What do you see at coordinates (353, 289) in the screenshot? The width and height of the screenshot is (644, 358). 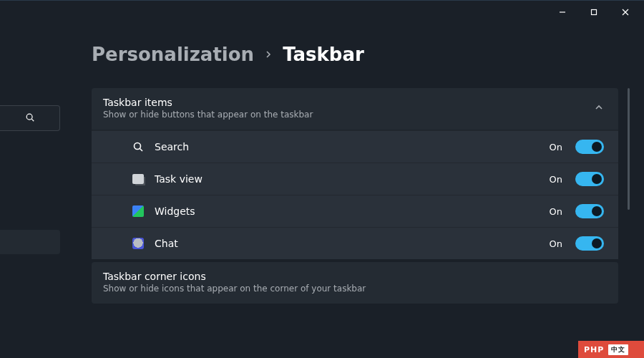 I see `section-subtitle: Show or hide icons that appear on the co…` at bounding box center [353, 289].